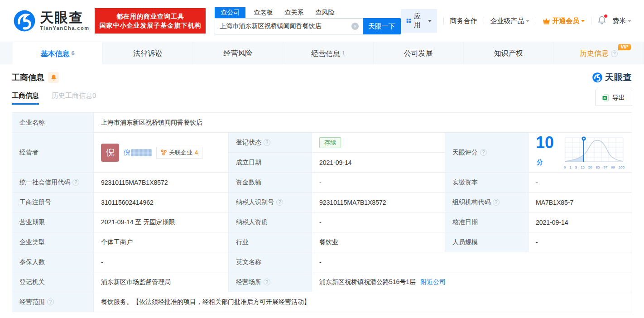 The height and width of the screenshot is (318, 644). Describe the element at coordinates (363, 123) in the screenshot. I see `company-name-value: 上海市浦东新区祝桥镇闻闻香餐饮店` at that location.